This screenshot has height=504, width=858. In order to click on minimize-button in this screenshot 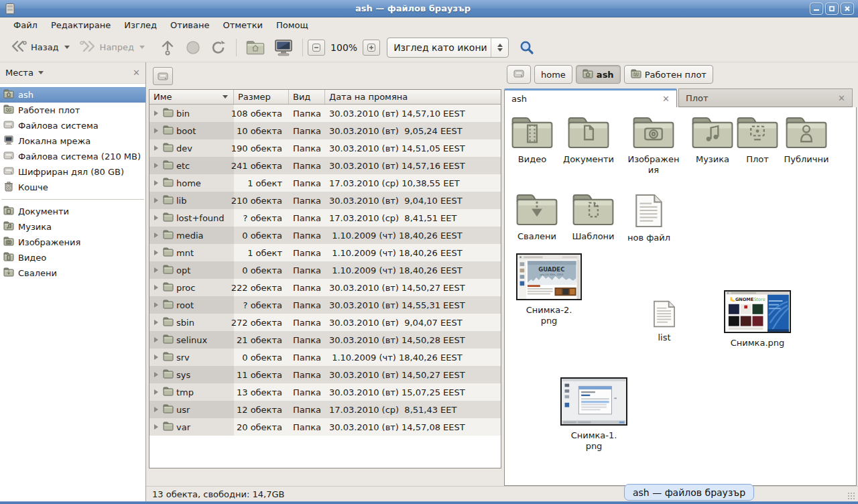, I will do `click(816, 9)`.